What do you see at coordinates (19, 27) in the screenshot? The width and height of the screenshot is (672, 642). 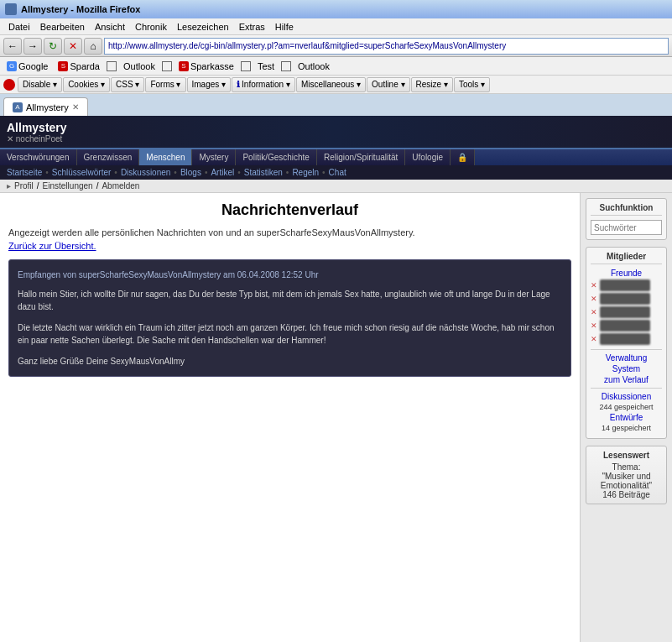 I see `menu-datei: Datei` at bounding box center [19, 27].